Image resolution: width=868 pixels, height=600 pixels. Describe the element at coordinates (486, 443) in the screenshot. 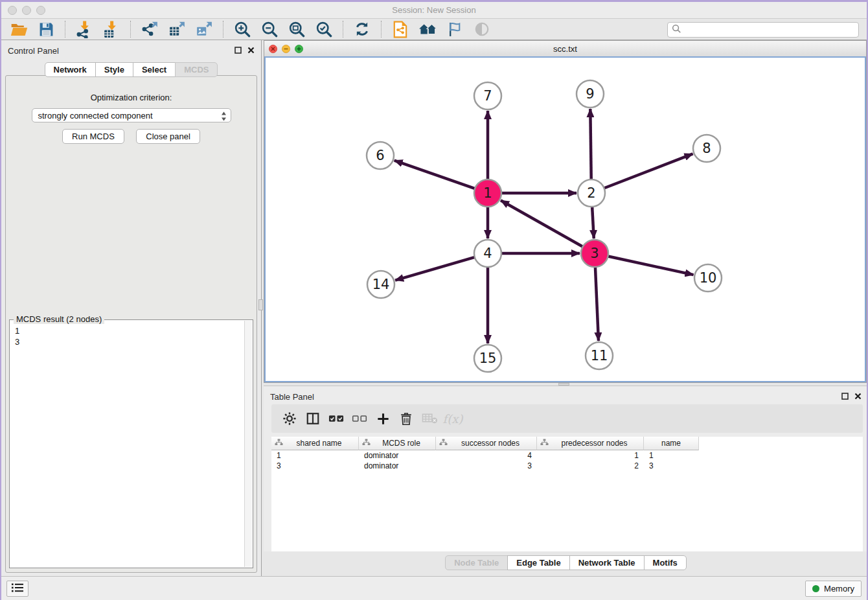

I see `column-header-successor-nodes: successor nodes` at that location.